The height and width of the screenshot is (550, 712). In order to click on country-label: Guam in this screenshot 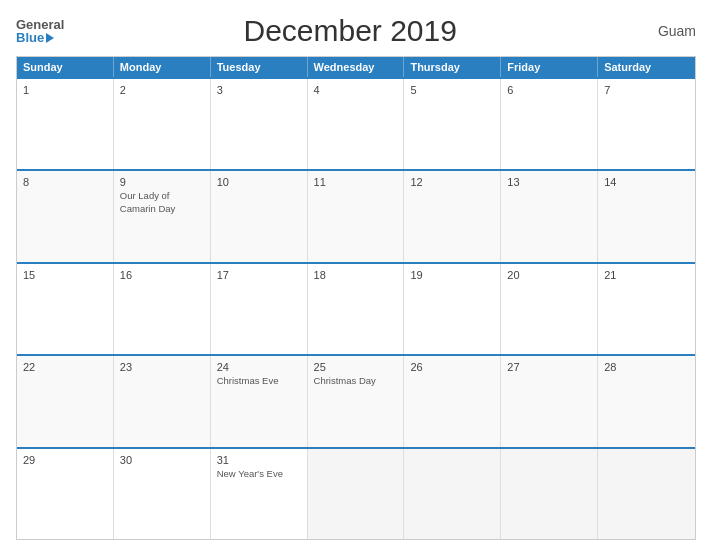, I will do `click(666, 31)`.